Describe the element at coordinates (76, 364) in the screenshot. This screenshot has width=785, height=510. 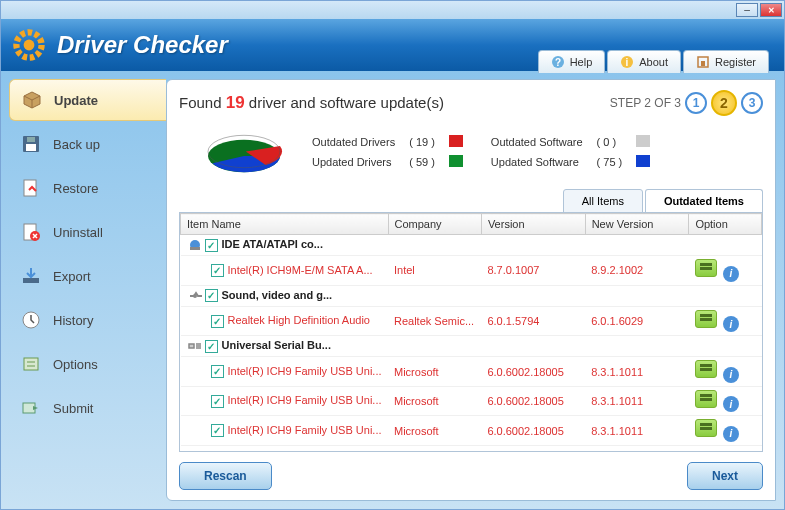
I see `nav-label: Options` at that location.